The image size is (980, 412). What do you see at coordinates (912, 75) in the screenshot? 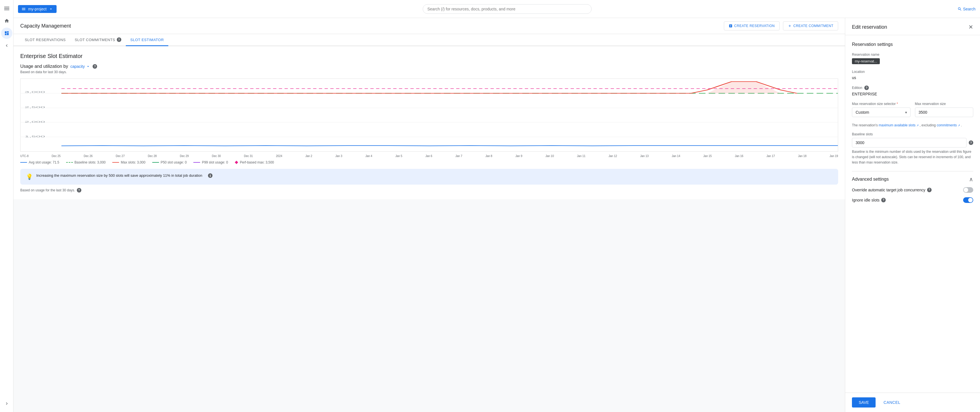
I see `location-field: Location us` at bounding box center [912, 75].